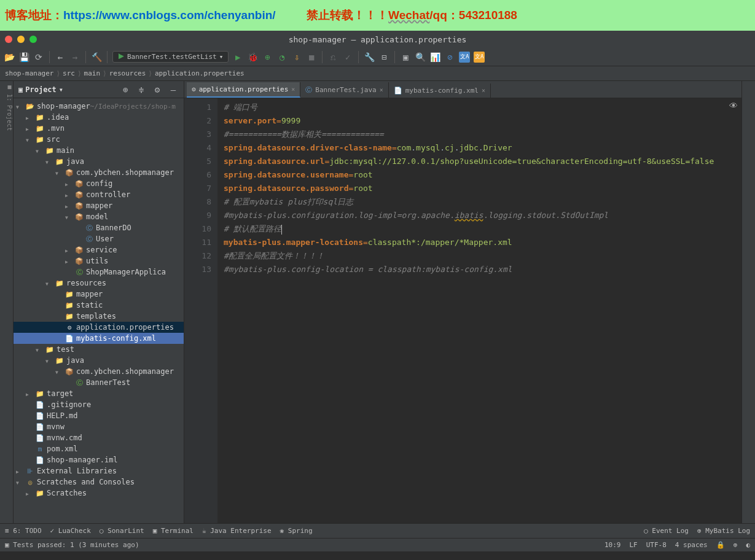 The height and width of the screenshot is (560, 755). What do you see at coordinates (369, 57) in the screenshot?
I see `wrench-icon: 🔧` at bounding box center [369, 57].